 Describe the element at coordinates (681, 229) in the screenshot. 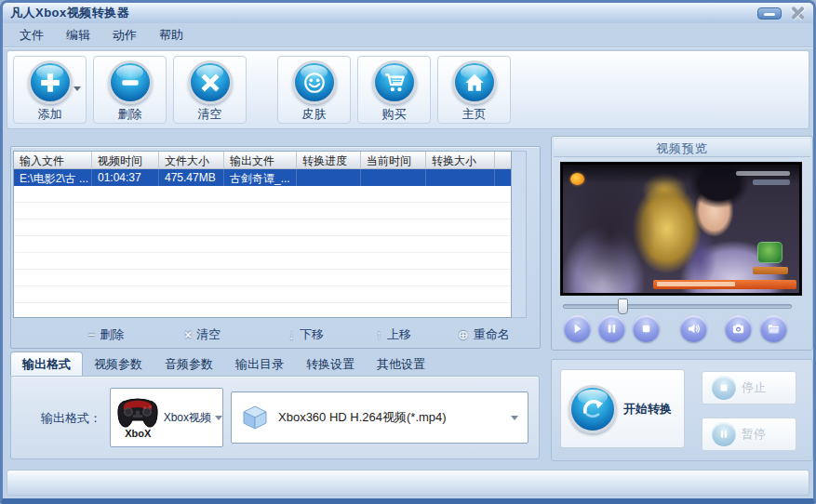

I see `video-frame-image` at that location.